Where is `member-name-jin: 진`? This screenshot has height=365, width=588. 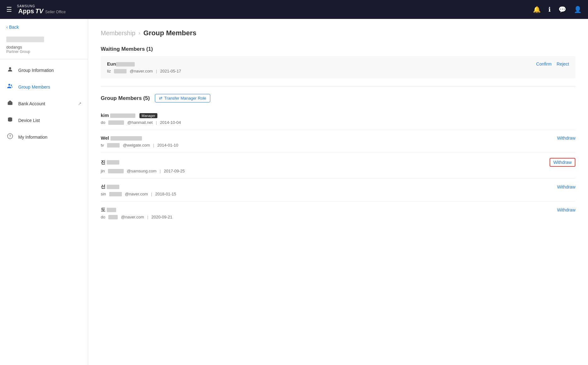
member-name-jin: 진 is located at coordinates (110, 163).